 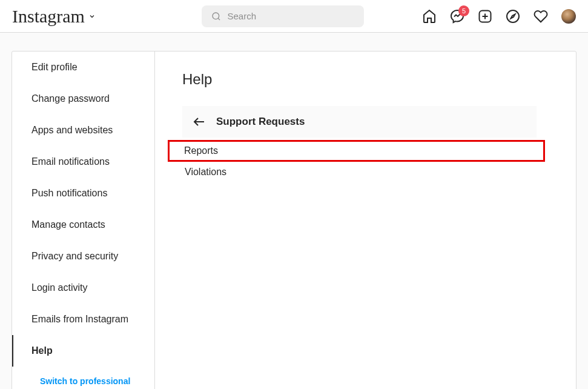 I want to click on home-icon, so click(x=429, y=16).